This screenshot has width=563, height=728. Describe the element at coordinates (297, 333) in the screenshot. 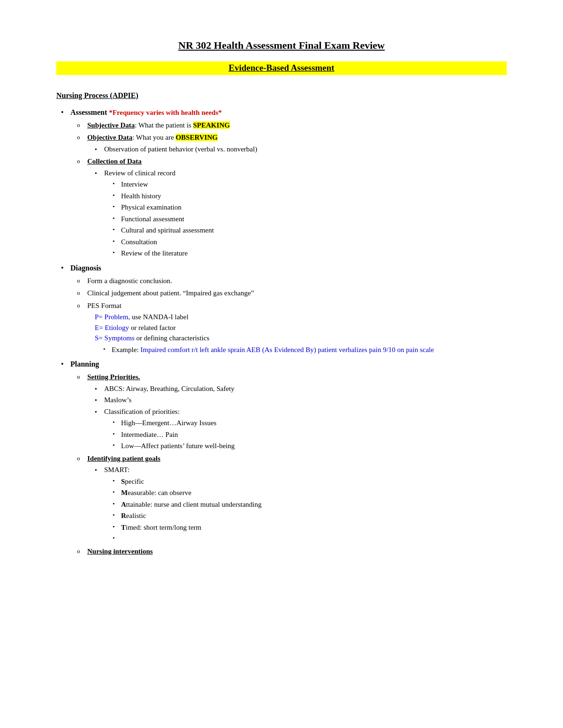

I see `pes-block: P= Problem, use NANDA-I label E= Etiolog…` at that location.